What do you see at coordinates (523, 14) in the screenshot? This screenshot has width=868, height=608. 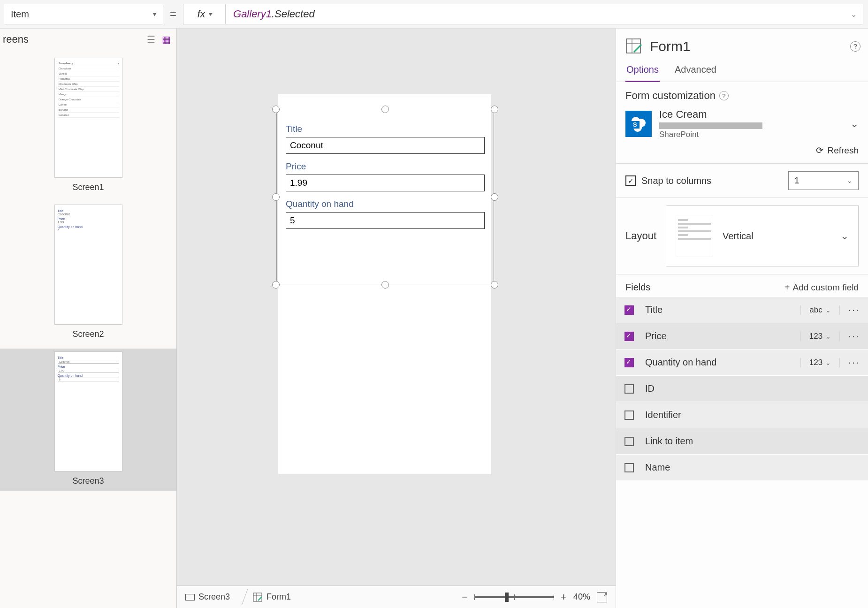 I see `formula-bar: fx ▾ Gallery1.Selected ⌄` at bounding box center [523, 14].